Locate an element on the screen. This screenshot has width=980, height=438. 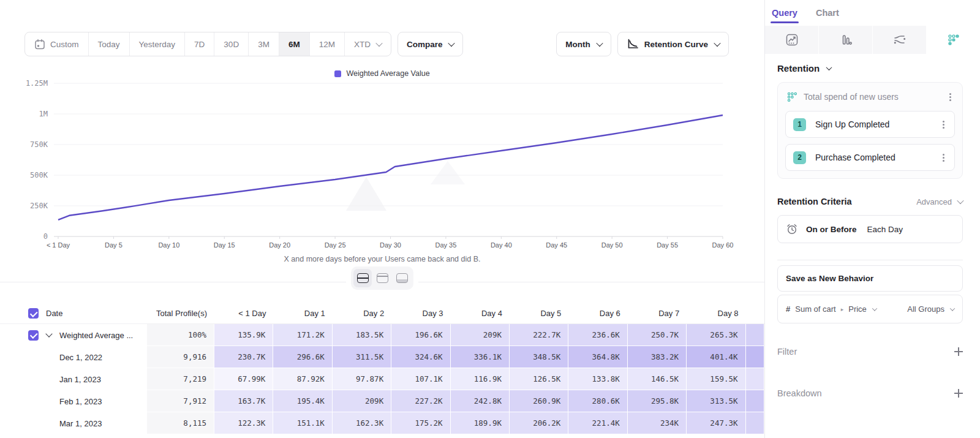
range-7d: 7D is located at coordinates (199, 44).